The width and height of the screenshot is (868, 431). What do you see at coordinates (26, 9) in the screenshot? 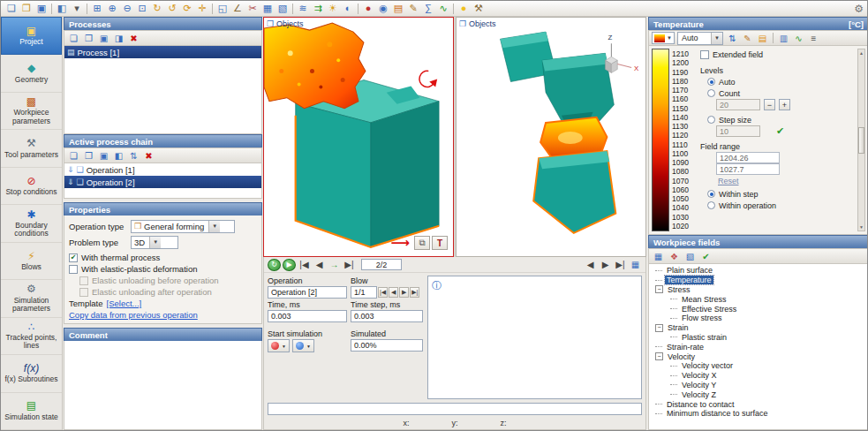
I see `open-project-icon: ❐` at bounding box center [26, 9].